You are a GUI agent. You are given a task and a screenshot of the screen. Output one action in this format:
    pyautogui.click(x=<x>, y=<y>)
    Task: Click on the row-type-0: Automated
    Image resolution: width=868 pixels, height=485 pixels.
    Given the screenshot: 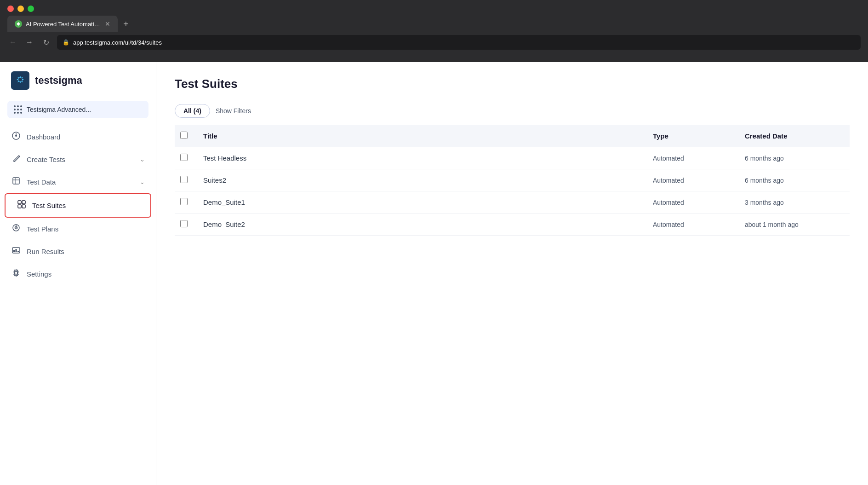 What is the action you would take?
    pyautogui.click(x=693, y=158)
    